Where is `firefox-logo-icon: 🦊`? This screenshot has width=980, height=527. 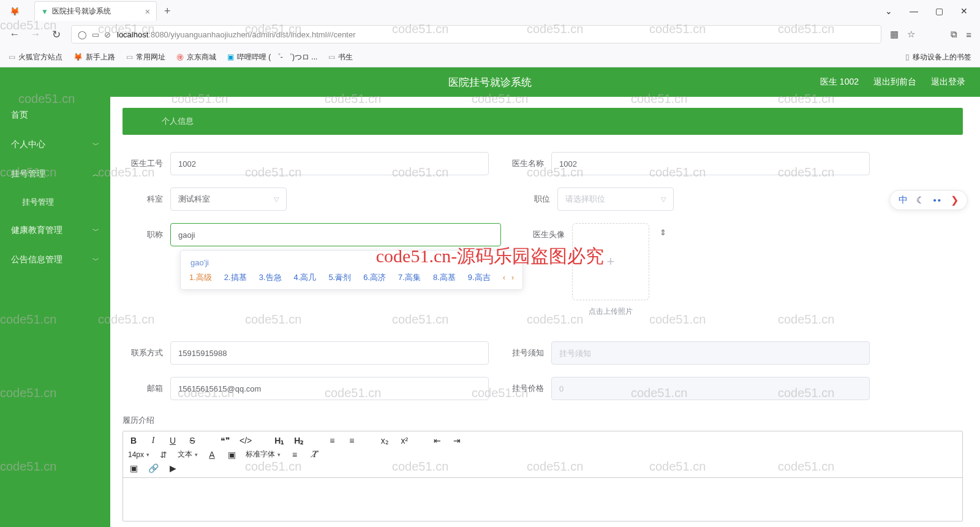
firefox-logo-icon: 🦊 is located at coordinates (15, 11).